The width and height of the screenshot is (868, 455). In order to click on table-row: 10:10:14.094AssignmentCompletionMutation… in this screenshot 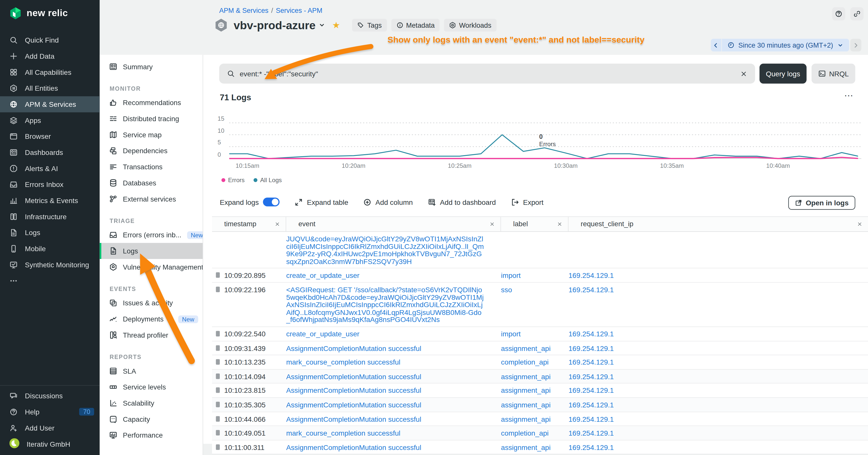, I will do `click(540, 377)`.